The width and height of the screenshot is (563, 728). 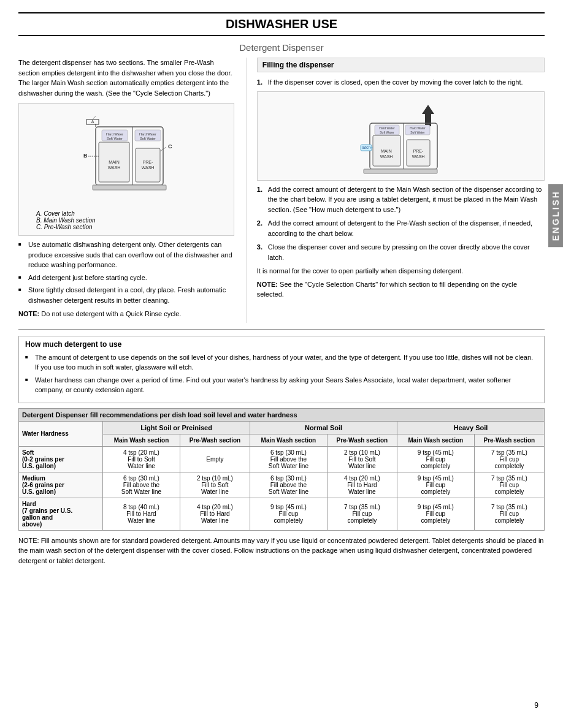 I want to click on step-3: Add the correct amount of detergent to t…, so click(x=401, y=228).